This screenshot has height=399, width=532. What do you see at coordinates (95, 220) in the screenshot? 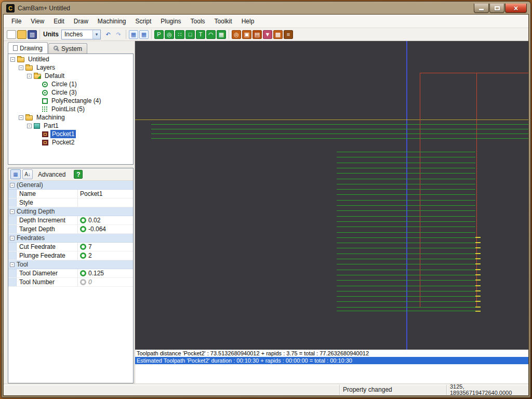
I see `property-value-text: 0.02` at bounding box center [95, 220].